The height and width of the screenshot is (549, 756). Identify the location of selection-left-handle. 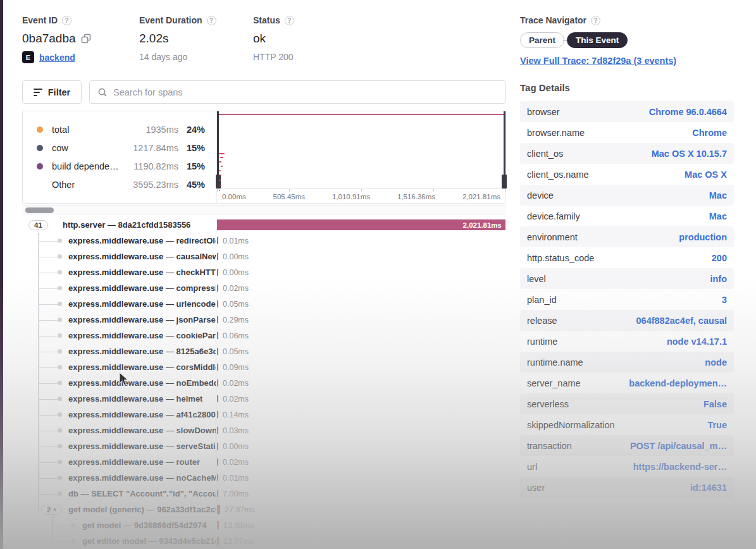
(218, 182).